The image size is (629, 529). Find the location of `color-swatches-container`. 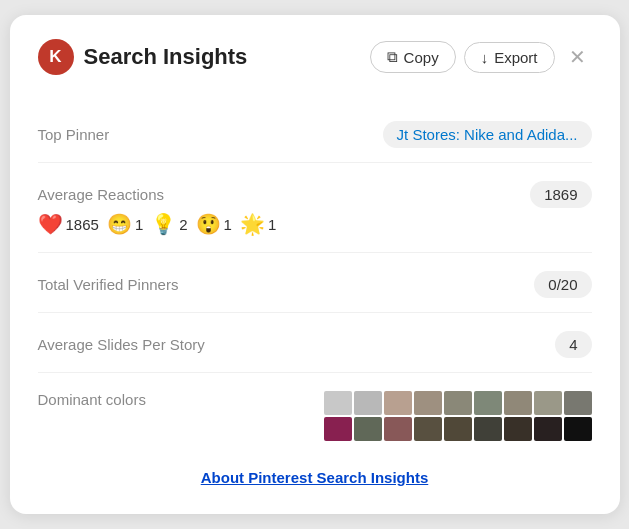

color-swatches-container is located at coordinates (458, 416).